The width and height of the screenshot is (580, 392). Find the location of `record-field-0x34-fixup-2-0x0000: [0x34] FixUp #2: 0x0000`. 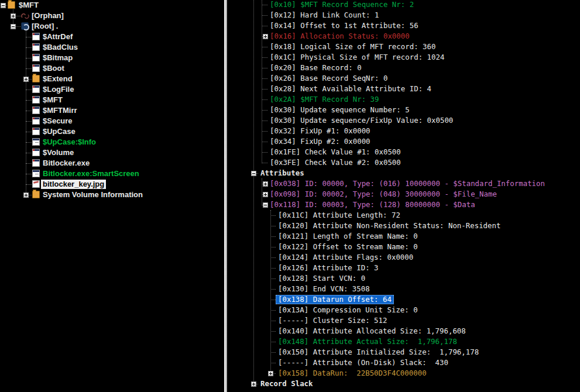

record-field-0x34-fixup-2-0x0000: [0x34] FixUp #2: 0x0000 is located at coordinates (404, 142).